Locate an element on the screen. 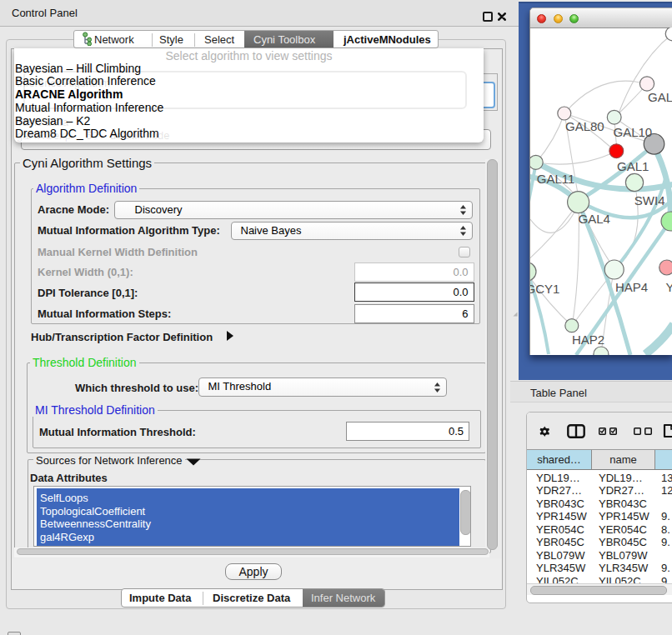 This screenshot has width=672, height=635. svg-text: GAL1 is located at coordinates (633, 167).